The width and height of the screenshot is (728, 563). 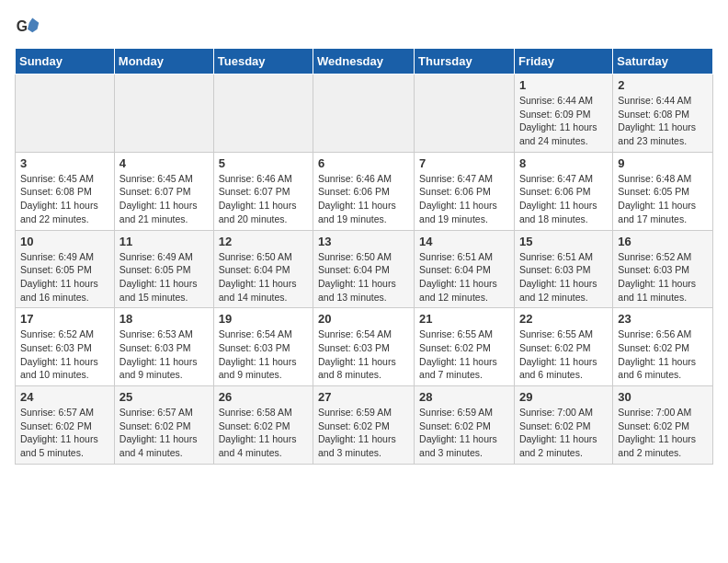 I want to click on calendar-cell: 10Sunrise: 6:49 AM Sunset: 6:05 PM Dayli…, so click(x=65, y=269).